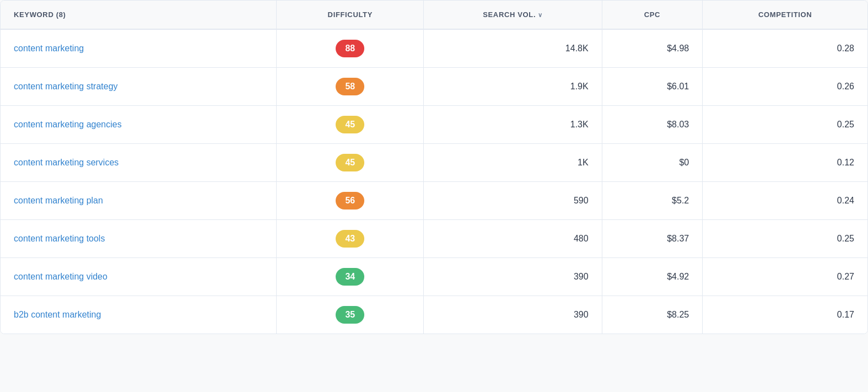  What do you see at coordinates (785, 201) in the screenshot?
I see `competition-cell: 0.24` at bounding box center [785, 201].